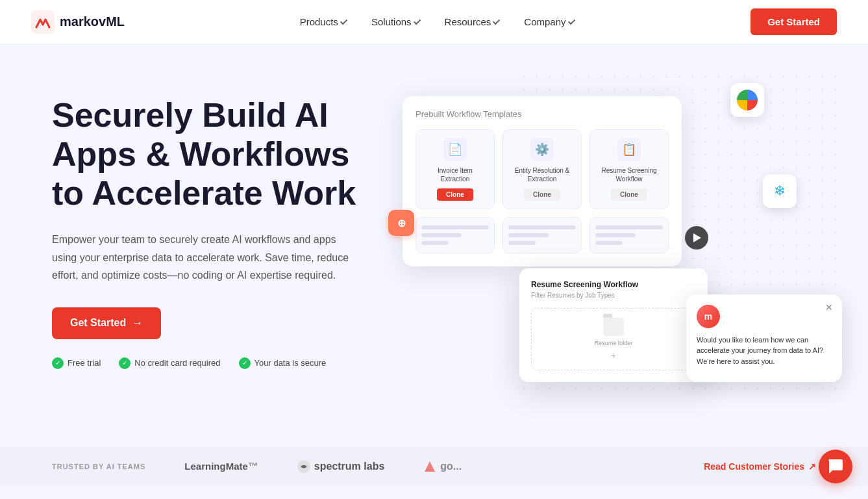  I want to click on folder-label: Resume folder, so click(614, 343).